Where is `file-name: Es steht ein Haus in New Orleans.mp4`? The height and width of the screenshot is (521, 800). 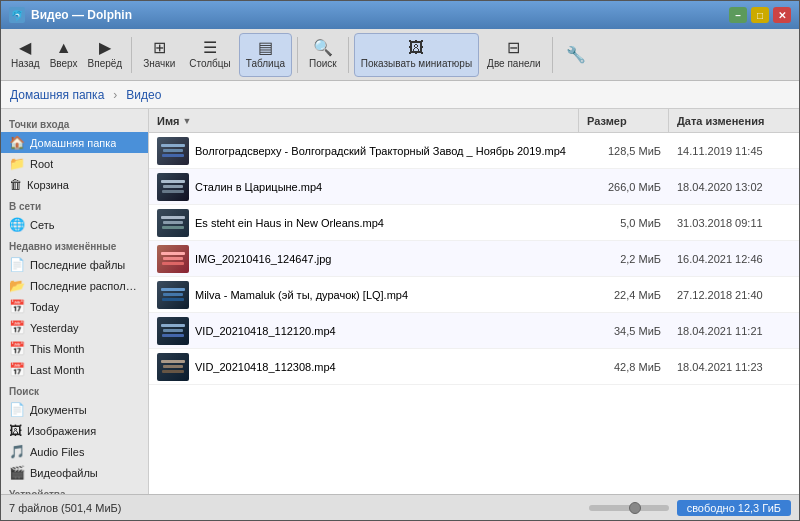 file-name: Es steht ein Haus in New Orleans.mp4 is located at coordinates (290, 223).